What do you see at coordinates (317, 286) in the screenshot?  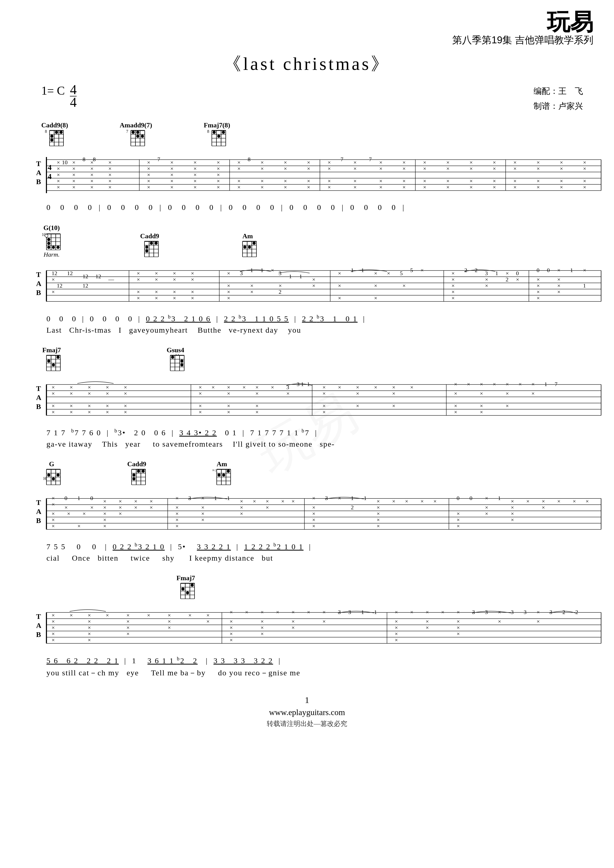 I see `tab-staff-2: T A B 12 12 12` at bounding box center [317, 286].